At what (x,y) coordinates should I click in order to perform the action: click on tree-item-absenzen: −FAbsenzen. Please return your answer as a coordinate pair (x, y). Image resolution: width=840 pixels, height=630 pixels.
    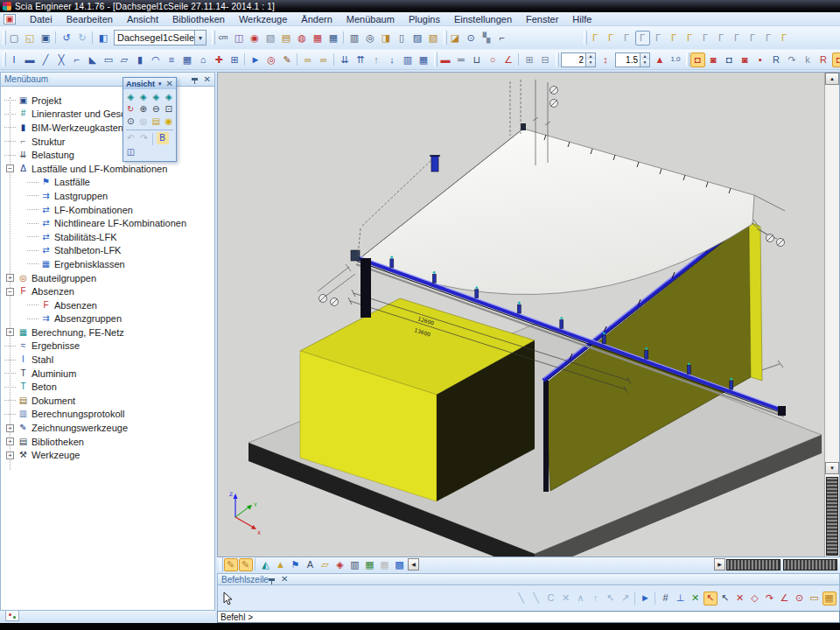
    Looking at the image, I should click on (108, 291).